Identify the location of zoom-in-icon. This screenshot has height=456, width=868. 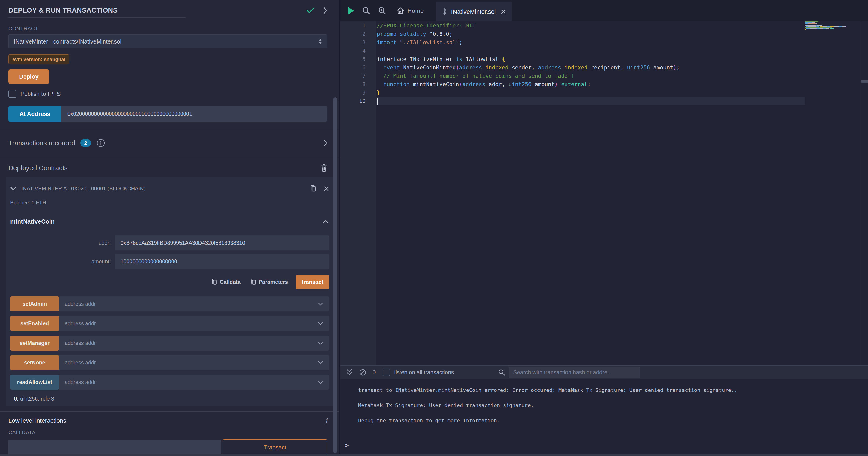
(382, 11).